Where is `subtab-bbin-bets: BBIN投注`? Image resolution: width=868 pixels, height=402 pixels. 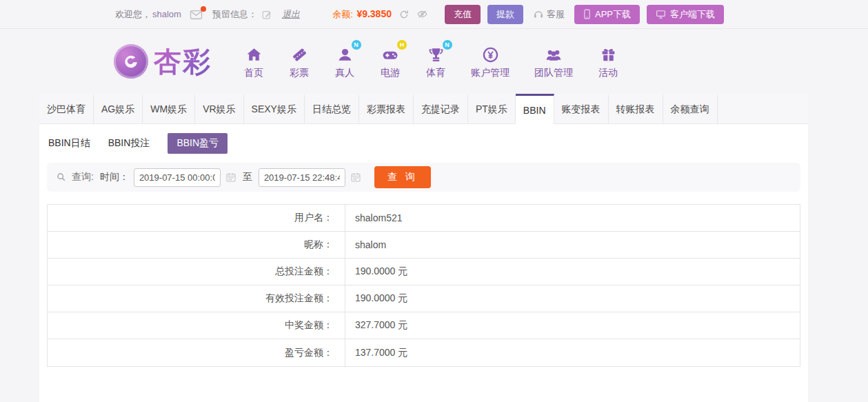
subtab-bbin-bets: BBIN投注 is located at coordinates (130, 143).